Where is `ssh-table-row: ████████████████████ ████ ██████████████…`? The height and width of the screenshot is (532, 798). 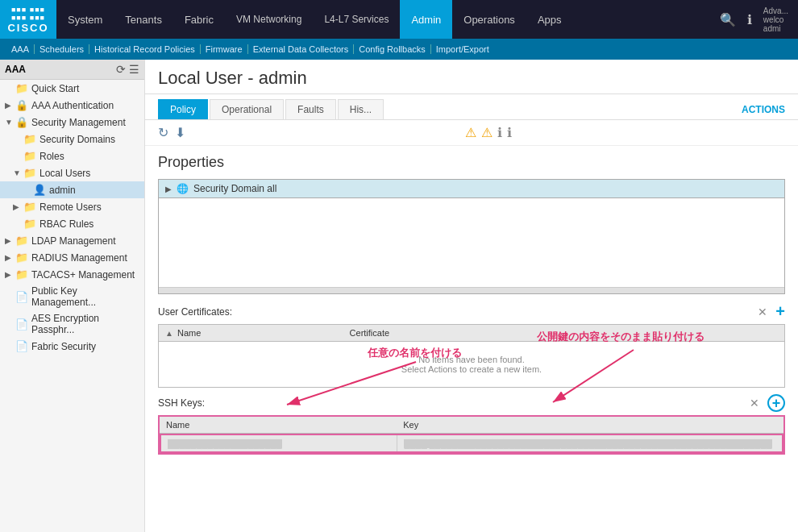 ssh-table-row: ████████████████████ ████ ██████████████… is located at coordinates (472, 443).